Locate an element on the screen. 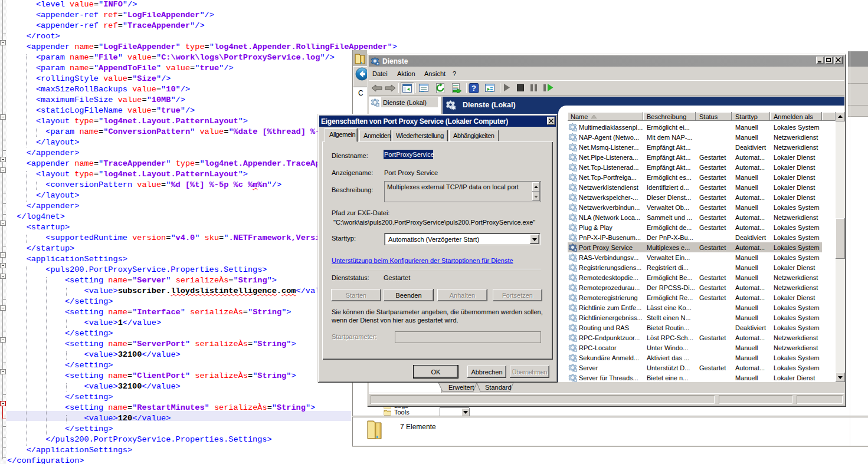 The image size is (868, 464). svg-text: Erweitert is located at coordinates (461, 387).